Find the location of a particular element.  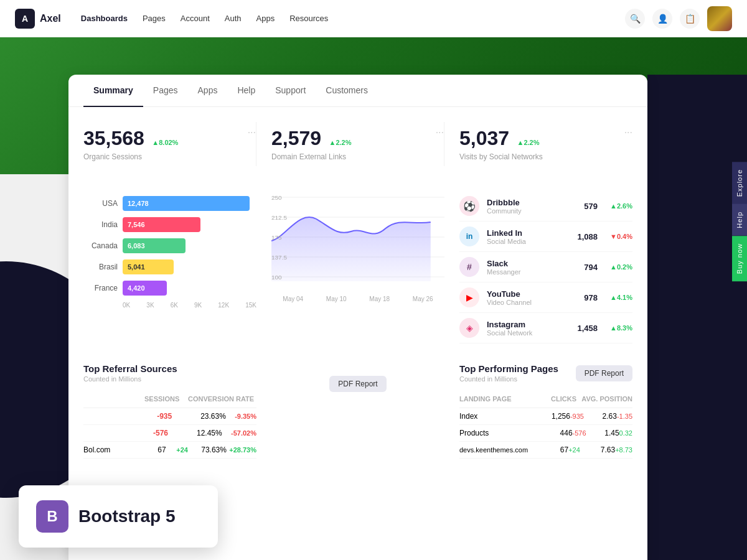

country-label-usa: USA is located at coordinates (101, 203).